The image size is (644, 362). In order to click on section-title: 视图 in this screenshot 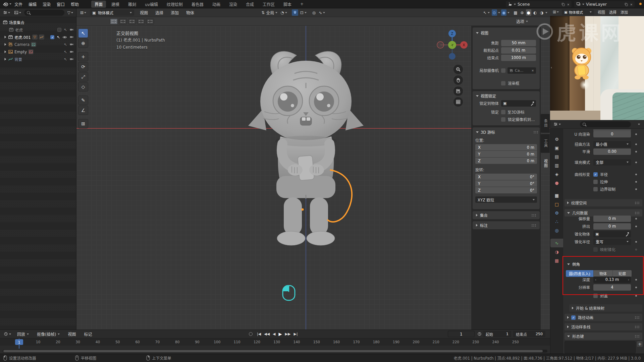, I will do `click(484, 33)`.